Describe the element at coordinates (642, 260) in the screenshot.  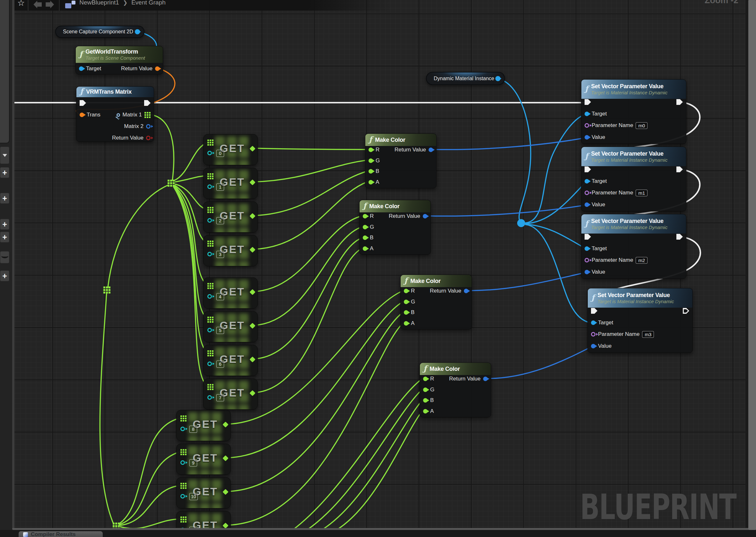
I see `parameter-name-value: m2` at that location.